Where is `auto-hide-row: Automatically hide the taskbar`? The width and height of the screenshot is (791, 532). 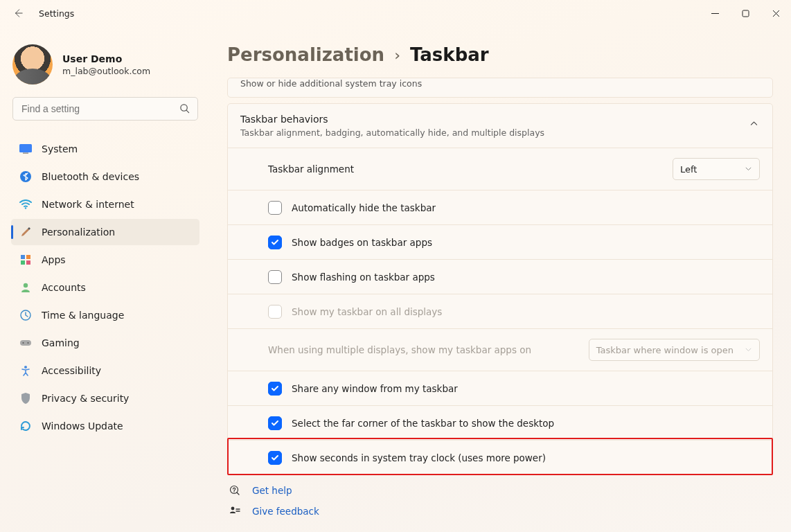 auto-hide-row: Automatically hide the taskbar is located at coordinates (500, 207).